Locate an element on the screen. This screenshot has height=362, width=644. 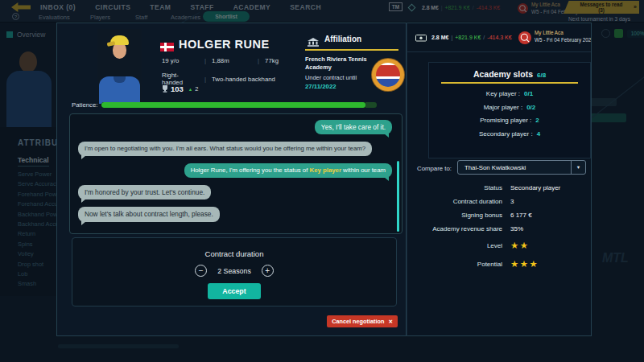
game-date: W5 - Fri 04 February 2022 is located at coordinates (564, 40).